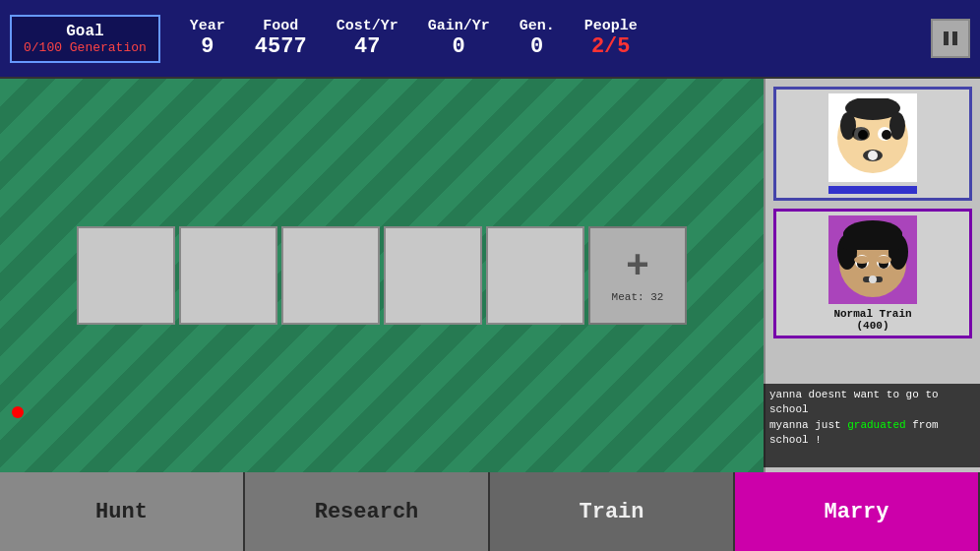 The width and height of the screenshot is (980, 551). Describe the element at coordinates (873, 274) in the screenshot. I see `character-card-2: Normal Train(400)` at that location.